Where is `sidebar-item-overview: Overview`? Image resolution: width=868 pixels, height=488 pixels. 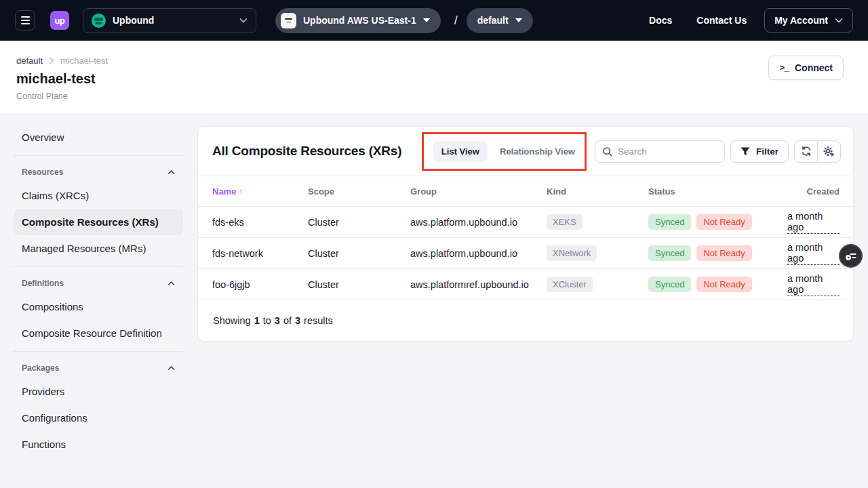 sidebar-item-overview: Overview is located at coordinates (98, 137).